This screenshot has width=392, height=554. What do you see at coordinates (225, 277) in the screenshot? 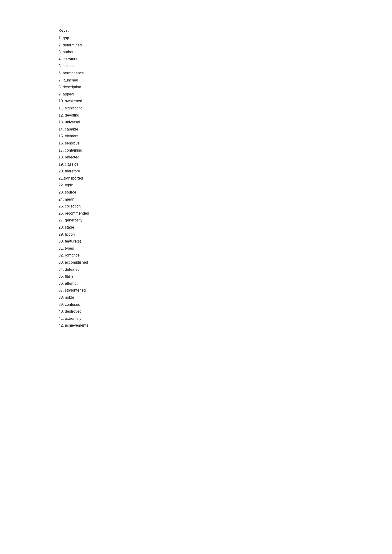
I see `list-item: 35. flash` at bounding box center [225, 277].